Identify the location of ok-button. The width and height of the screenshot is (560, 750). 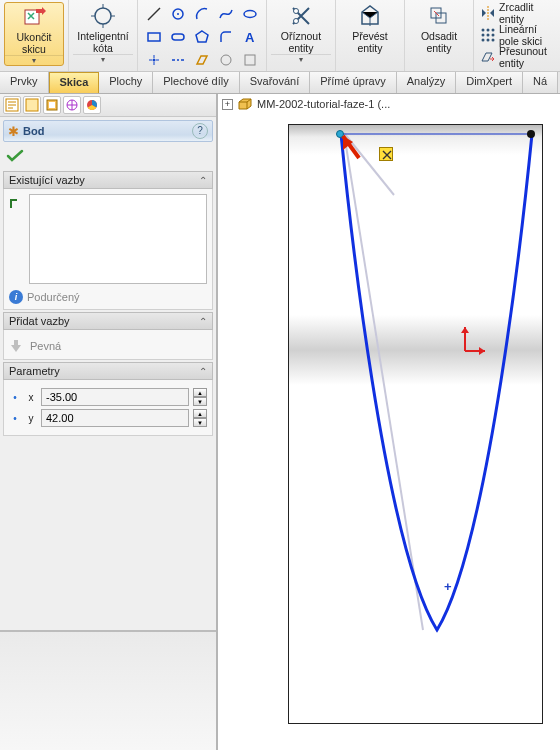
(108, 157).